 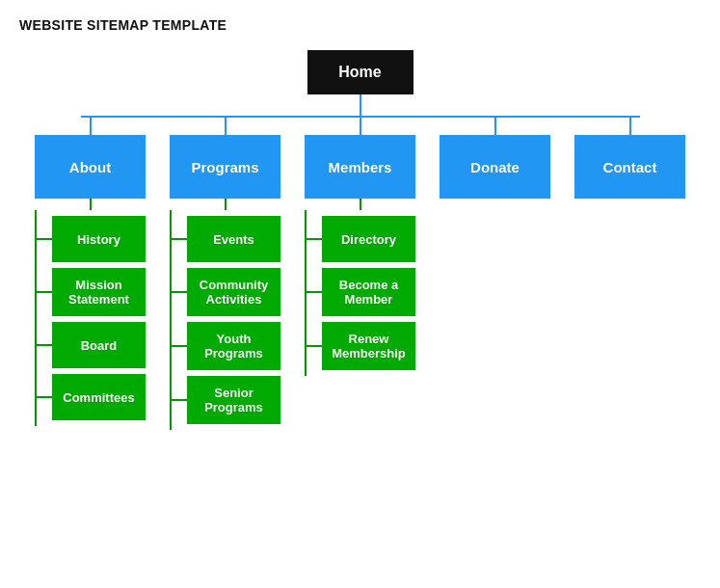 What do you see at coordinates (91, 318) in the screenshot?
I see `about-children-list: History Mission Statement Board Com` at bounding box center [91, 318].